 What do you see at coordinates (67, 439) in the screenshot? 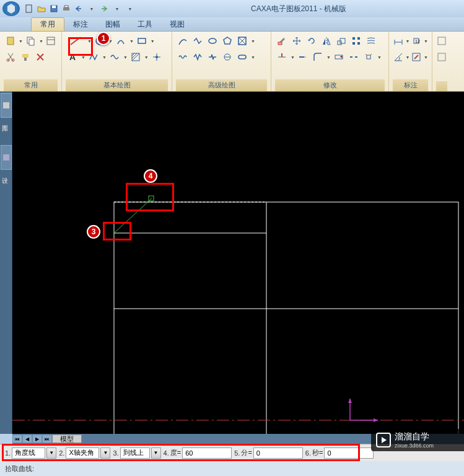
I see `tab-model: 模型` at bounding box center [67, 439].